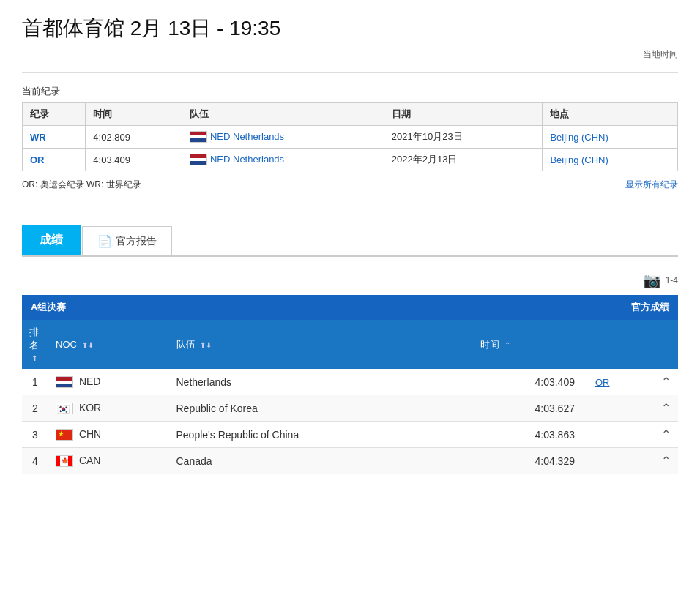  Describe the element at coordinates (350, 242) in the screenshot. I see `tabs-row: 成绩 📄 官方报告` at that location.